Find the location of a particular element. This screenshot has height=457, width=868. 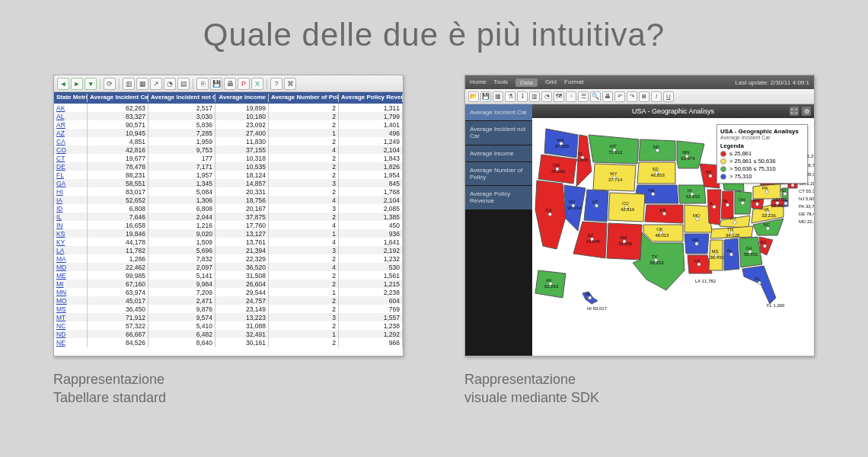

state-fl is located at coordinates (759, 285).